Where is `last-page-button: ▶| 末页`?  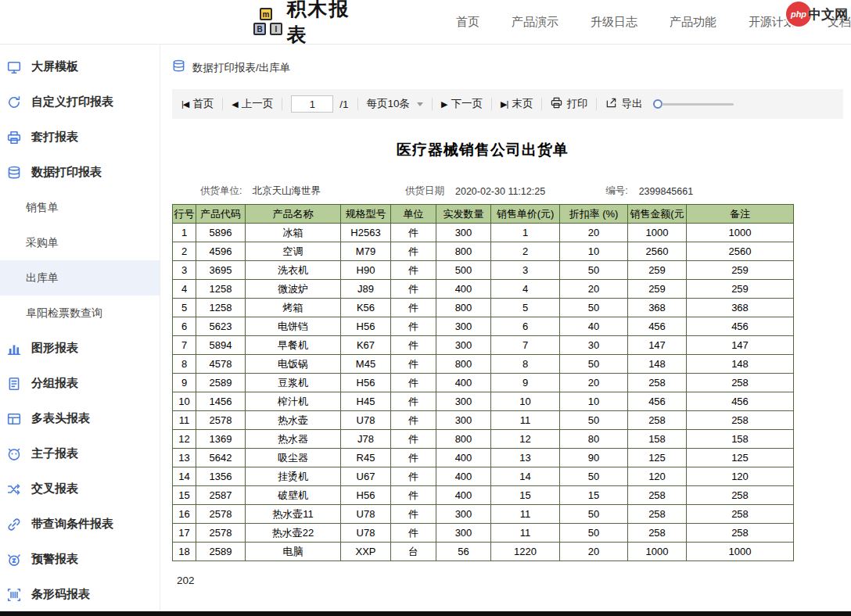
last-page-button: ▶| 末页 is located at coordinates (516, 104).